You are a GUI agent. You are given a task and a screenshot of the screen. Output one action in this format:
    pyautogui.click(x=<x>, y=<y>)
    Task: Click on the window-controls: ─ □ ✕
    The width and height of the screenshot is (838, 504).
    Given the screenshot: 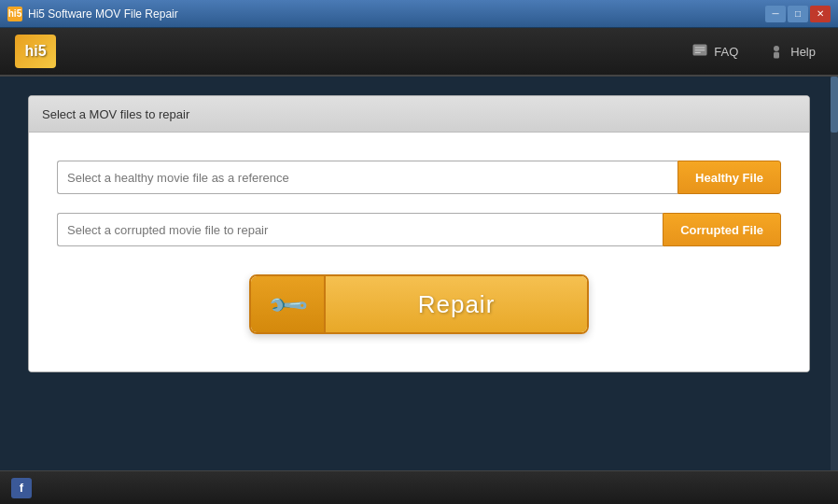 What is the action you would take?
    pyautogui.click(x=798, y=14)
    